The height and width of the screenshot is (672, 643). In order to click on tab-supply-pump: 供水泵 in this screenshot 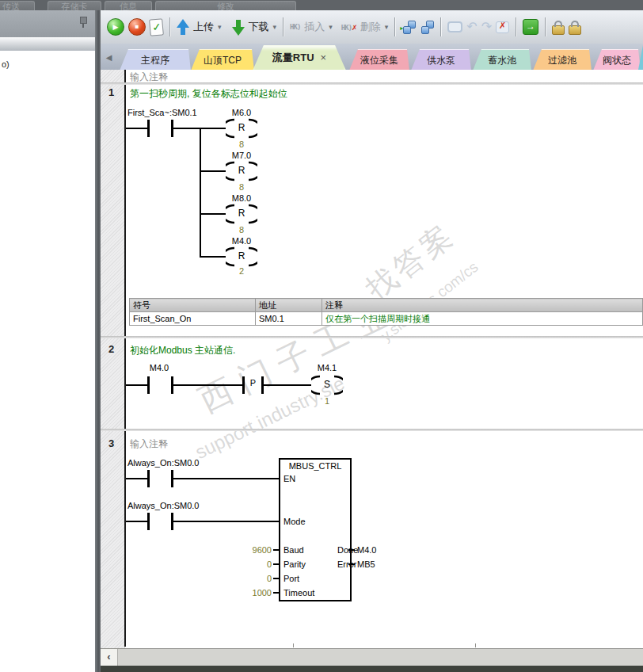, I will do `click(441, 59)`.